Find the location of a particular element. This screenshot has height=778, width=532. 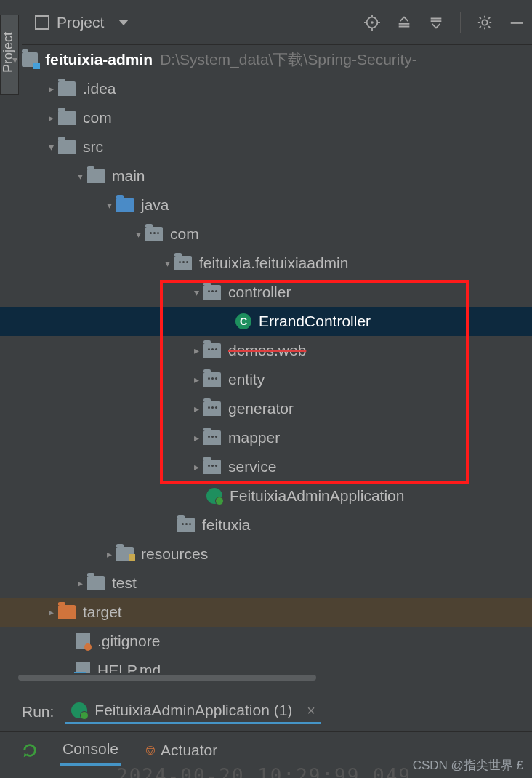

label: feituixia.feituixiaadmin is located at coordinates (273, 263).